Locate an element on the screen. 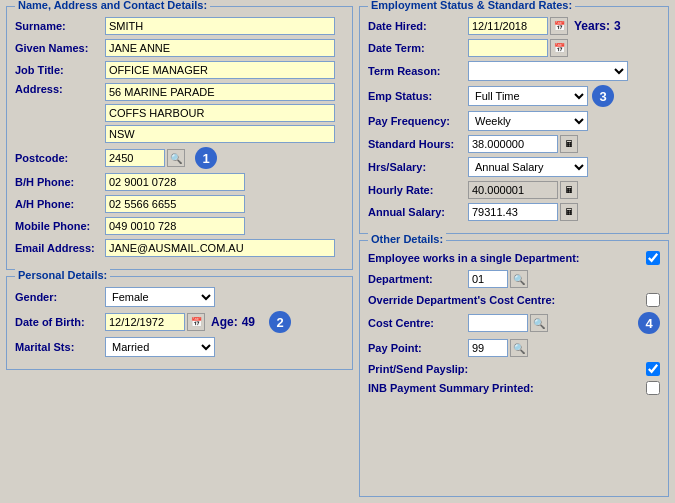  hrs-salary-label: Hrs/Salary: is located at coordinates (418, 167).